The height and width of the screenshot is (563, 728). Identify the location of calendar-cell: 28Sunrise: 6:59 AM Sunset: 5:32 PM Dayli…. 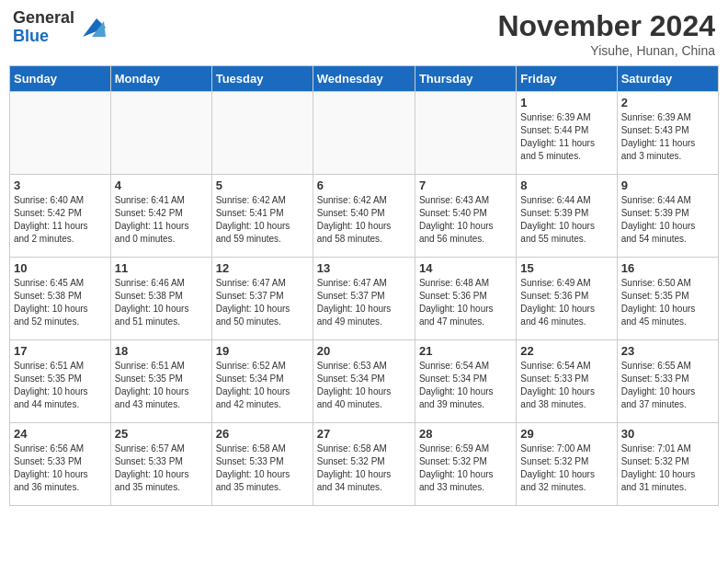
(465, 465).